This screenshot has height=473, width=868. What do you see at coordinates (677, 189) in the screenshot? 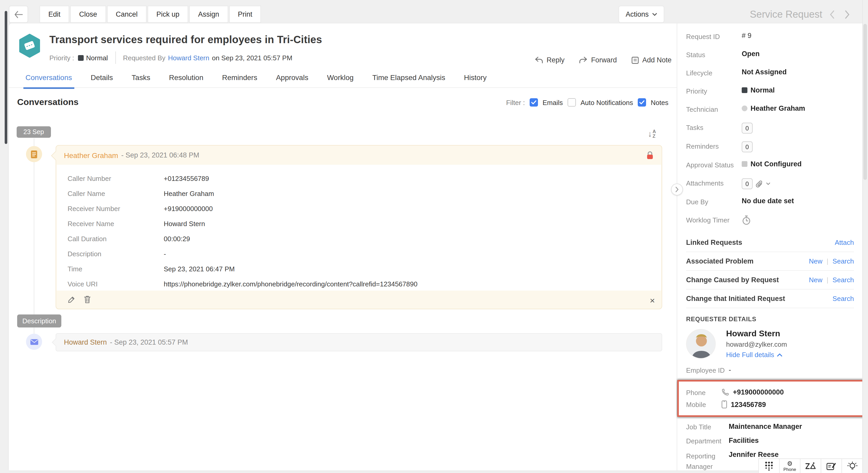
I see `sidebar-collapse-button` at bounding box center [677, 189].